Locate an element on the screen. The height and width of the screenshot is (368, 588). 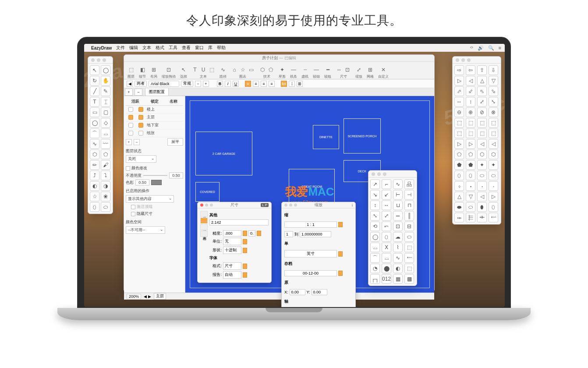
toolbar-icon: U is located at coordinates (203, 70).